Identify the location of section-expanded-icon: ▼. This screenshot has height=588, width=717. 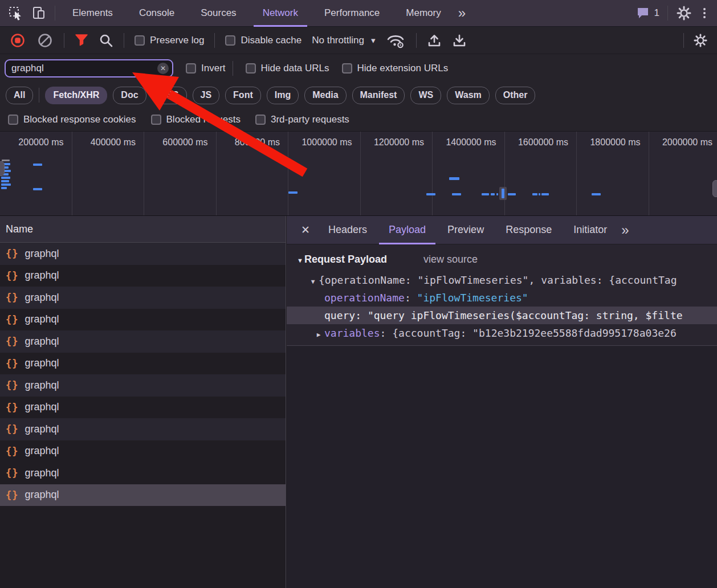
(300, 260).